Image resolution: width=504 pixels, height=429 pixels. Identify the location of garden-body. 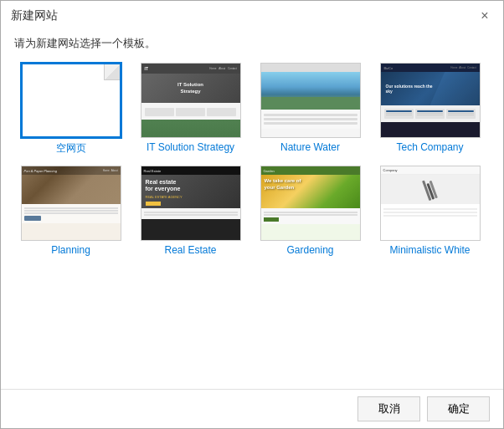
(311, 216).